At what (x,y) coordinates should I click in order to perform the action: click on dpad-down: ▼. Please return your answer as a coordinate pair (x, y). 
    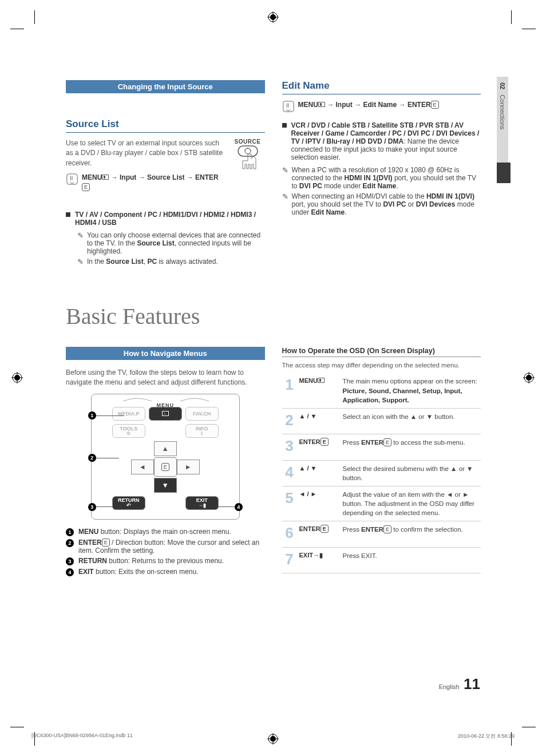
    Looking at the image, I should click on (165, 485).